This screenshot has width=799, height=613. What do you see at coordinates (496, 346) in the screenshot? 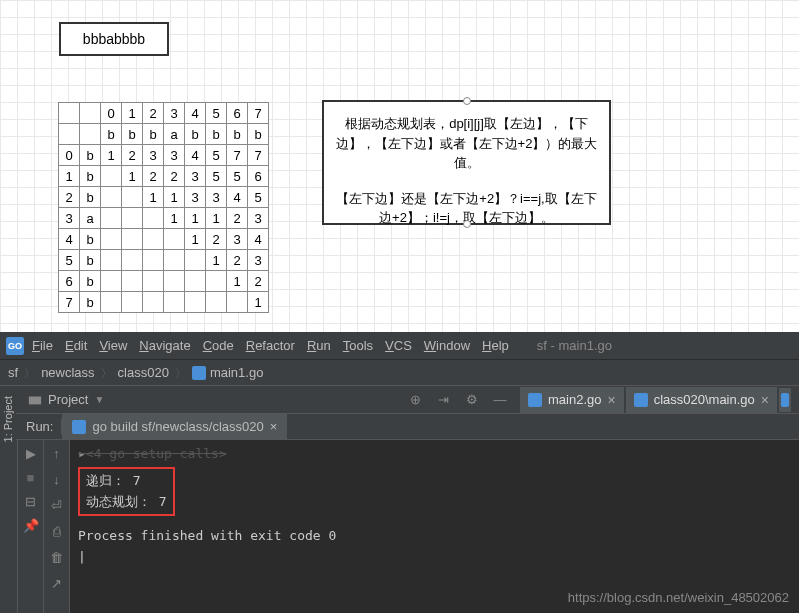
I see `menu-item-help: Help` at bounding box center [496, 346].